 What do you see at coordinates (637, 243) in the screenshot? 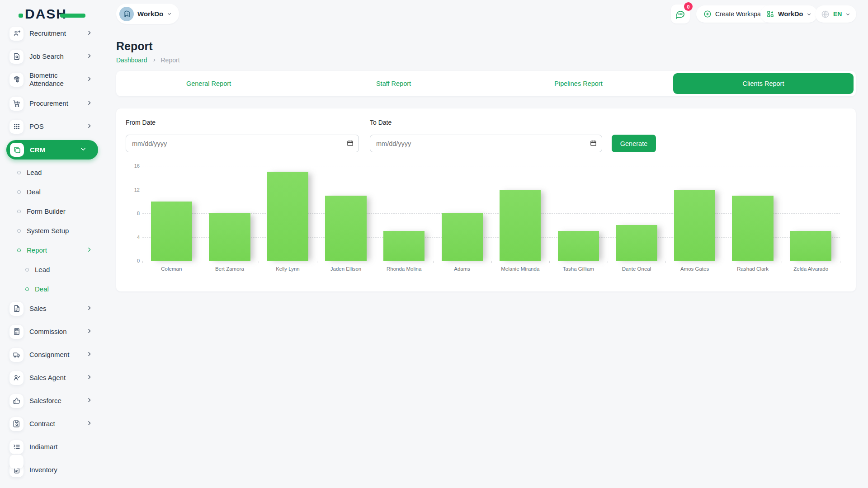
I see `bar-dante-oneal` at bounding box center [637, 243].